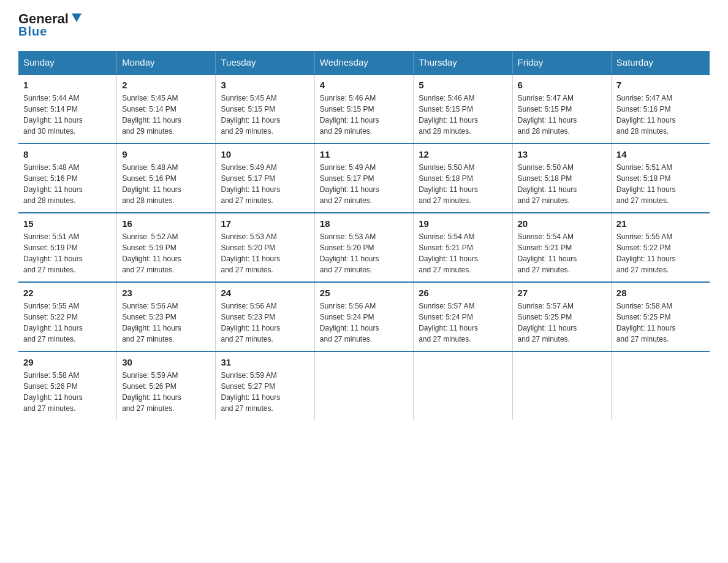  Describe the element at coordinates (561, 109) in the screenshot. I see `calendar-cell: 6 Sunrise: 5:47 AM Sunset: 5:15 PM Dayli…` at that location.